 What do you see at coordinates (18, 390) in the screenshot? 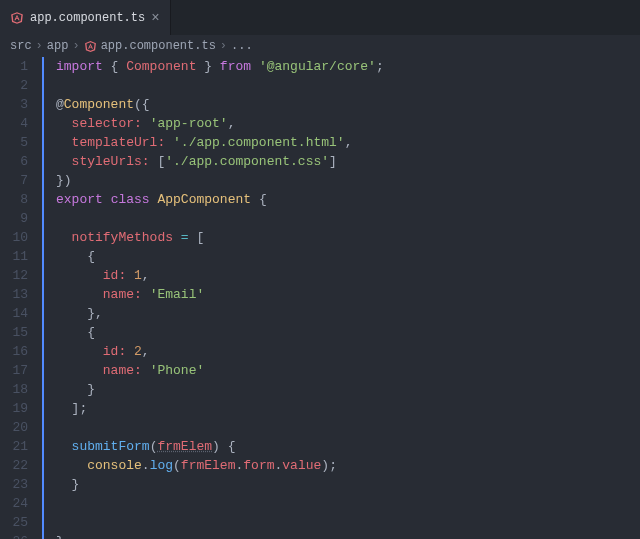
I see `line-number: 18` at bounding box center [18, 390].